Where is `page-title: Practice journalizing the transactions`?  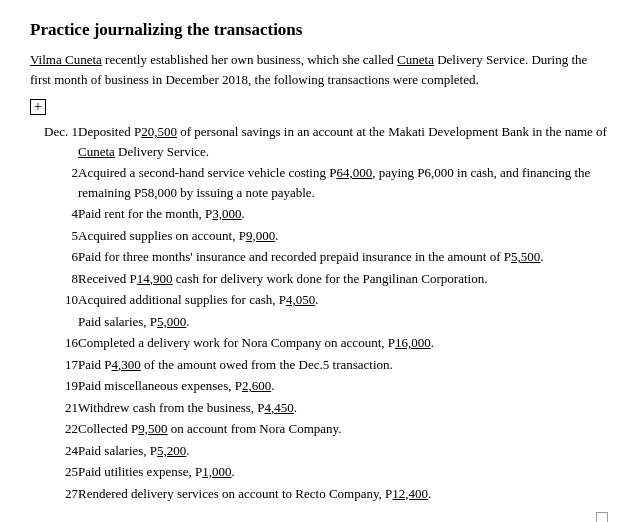
page-title: Practice journalizing the transactions is located at coordinates (319, 30).